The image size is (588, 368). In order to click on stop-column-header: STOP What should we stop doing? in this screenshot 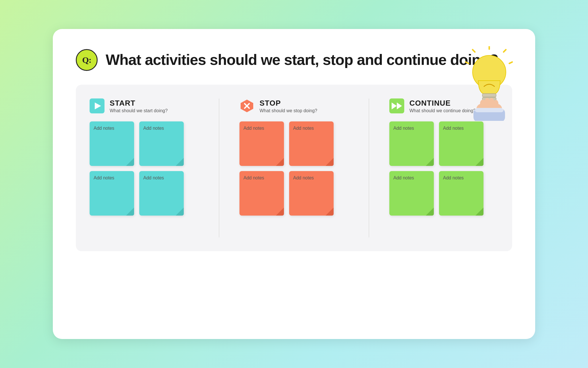, I will do `click(294, 106)`.